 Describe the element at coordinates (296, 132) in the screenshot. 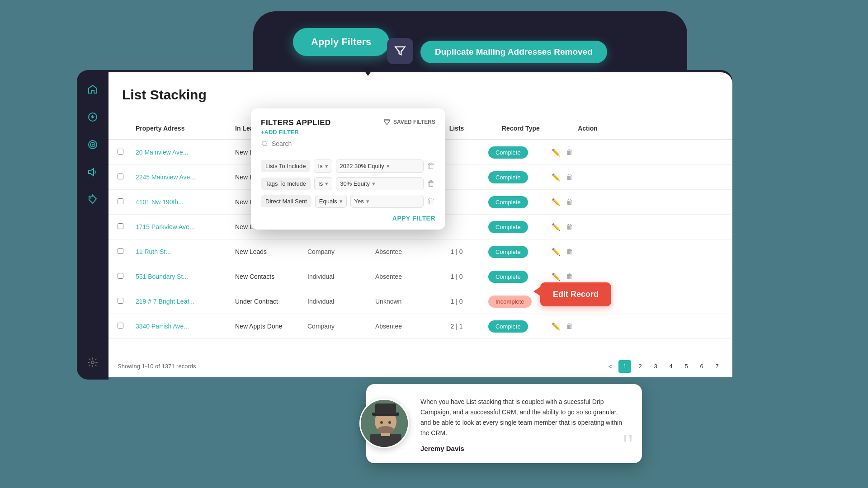

I see `add-filter-link: +ADD FILTER` at that location.